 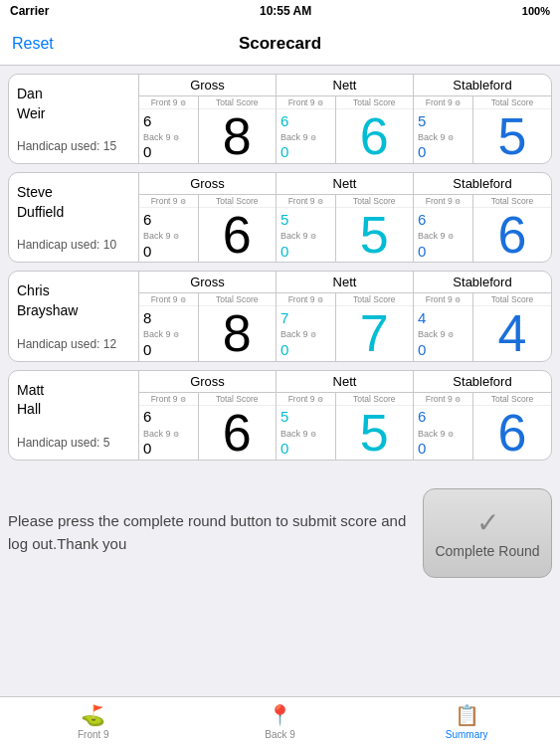 I want to click on tab-label-1: Back 9, so click(x=280, y=734).